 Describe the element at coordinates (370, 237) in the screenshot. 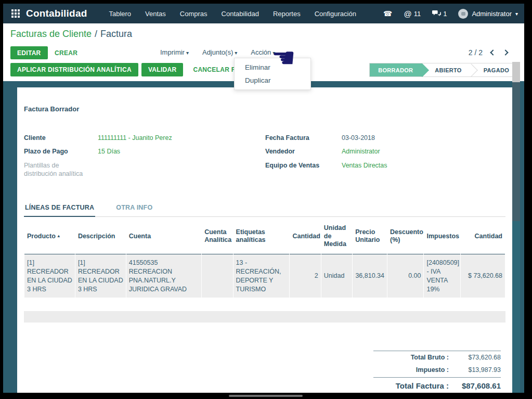

I see `col-precio-unitario: Precio Unitario` at that location.